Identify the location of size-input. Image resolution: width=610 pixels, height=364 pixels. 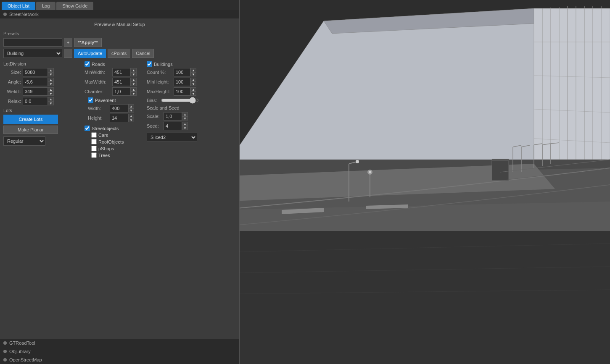
(35, 72).